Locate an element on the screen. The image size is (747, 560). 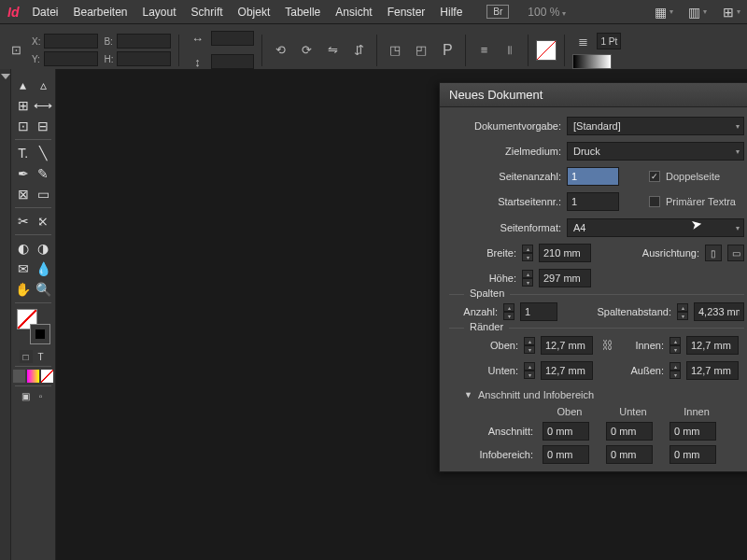
fill-swatch-icon is located at coordinates (546, 50).